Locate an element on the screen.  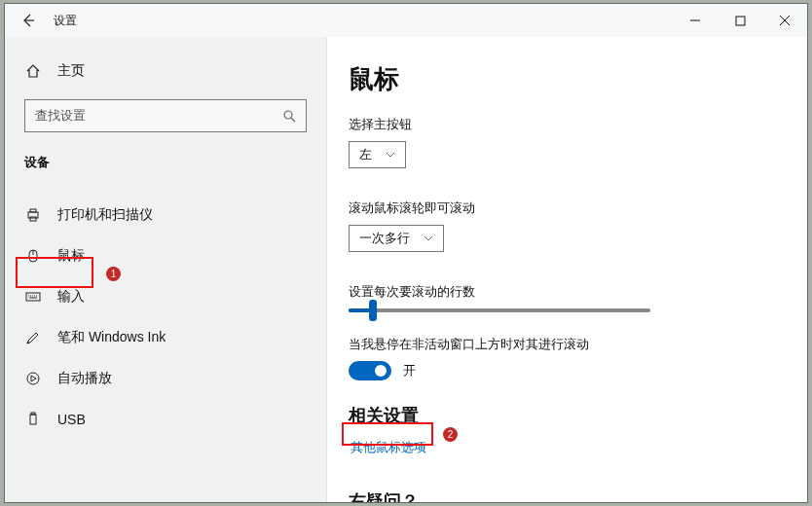
inactive-scroll-toggle is located at coordinates (370, 371).